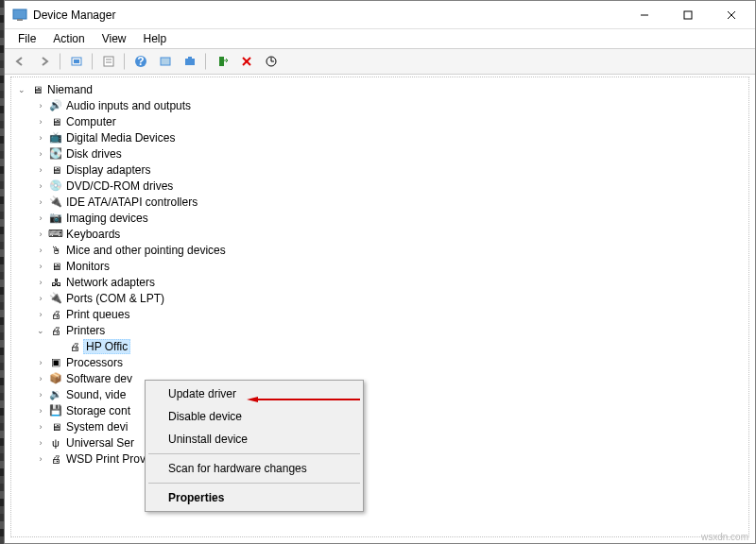  Describe the element at coordinates (380, 217) in the screenshot. I see `tree-node: ›📷Imaging devices` at that location.